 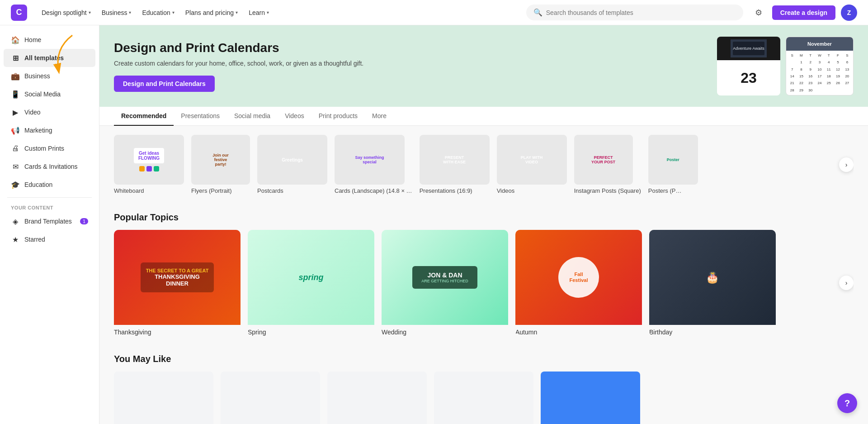 What do you see at coordinates (15, 40) in the screenshot?
I see `home-icon: 🏠` at bounding box center [15, 40].